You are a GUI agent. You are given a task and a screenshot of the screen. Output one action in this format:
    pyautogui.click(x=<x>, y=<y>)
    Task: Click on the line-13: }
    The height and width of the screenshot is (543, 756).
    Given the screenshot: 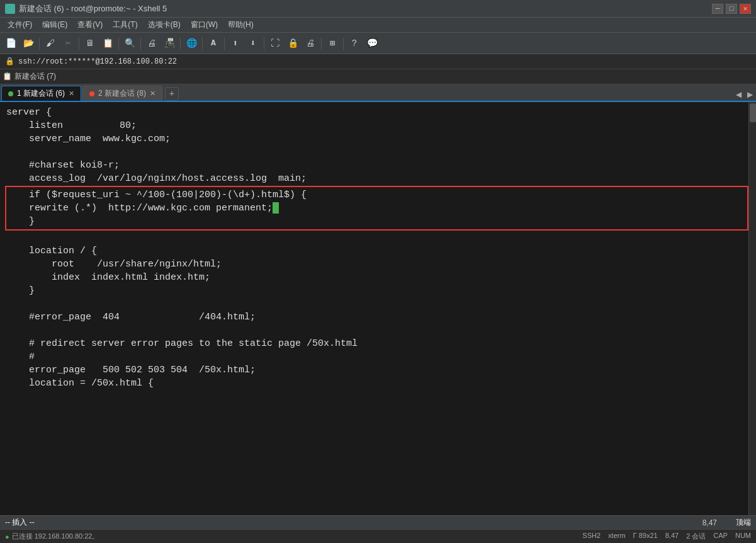 What is the action you would take?
    pyautogui.click(x=20, y=291)
    